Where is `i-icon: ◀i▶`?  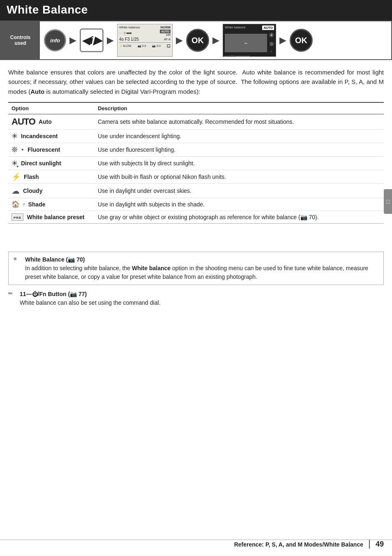
i-icon: ◀i▶ is located at coordinates (91, 40).